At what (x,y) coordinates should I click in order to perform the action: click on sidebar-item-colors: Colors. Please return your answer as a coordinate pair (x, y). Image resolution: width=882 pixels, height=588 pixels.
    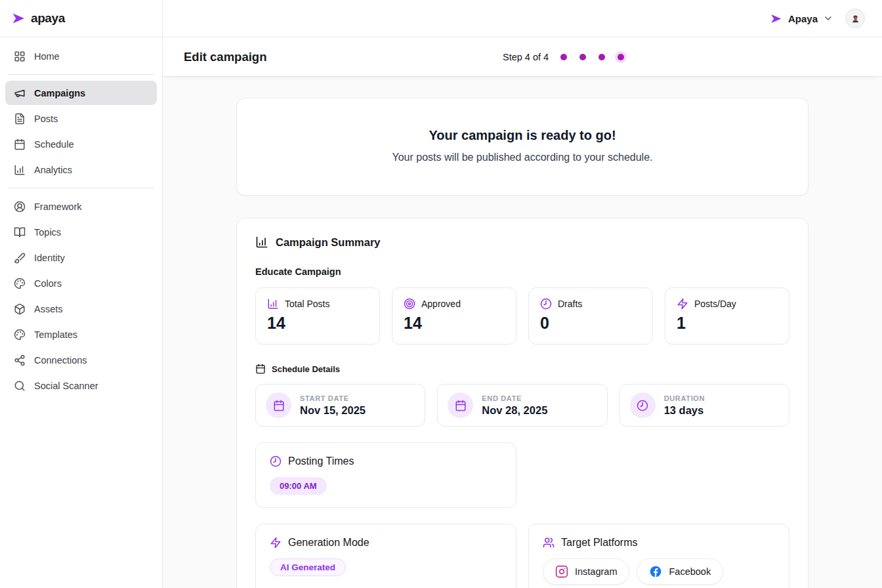
    Looking at the image, I should click on (81, 284).